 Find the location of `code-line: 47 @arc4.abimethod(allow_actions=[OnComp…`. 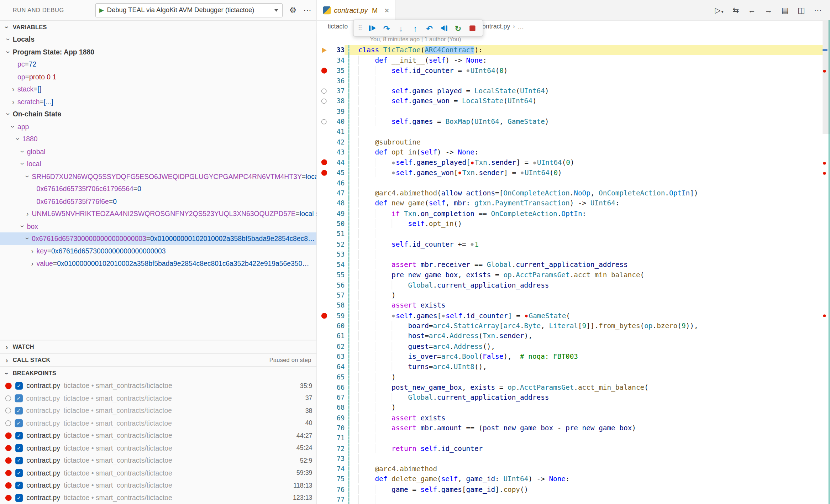

code-line: 47 @arc4.abimethod(allow_actions=[OnComp… is located at coordinates (574, 193).